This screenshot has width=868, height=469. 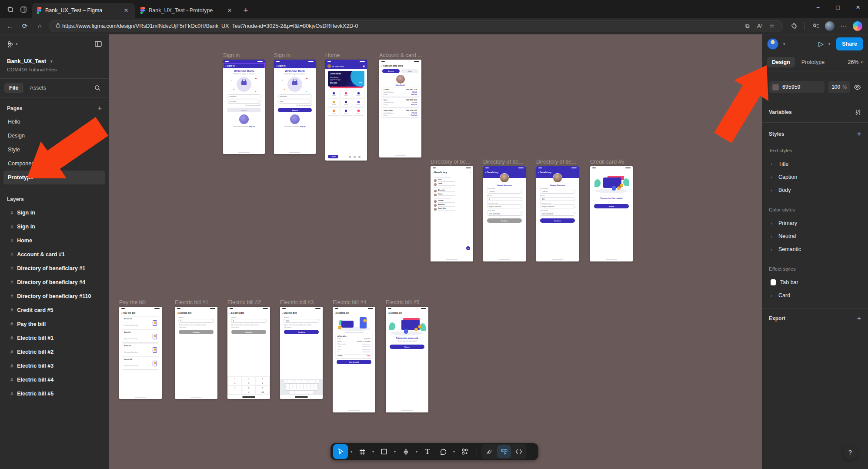 What do you see at coordinates (54, 241) in the screenshot?
I see `layer-item: #Home` at bounding box center [54, 241].